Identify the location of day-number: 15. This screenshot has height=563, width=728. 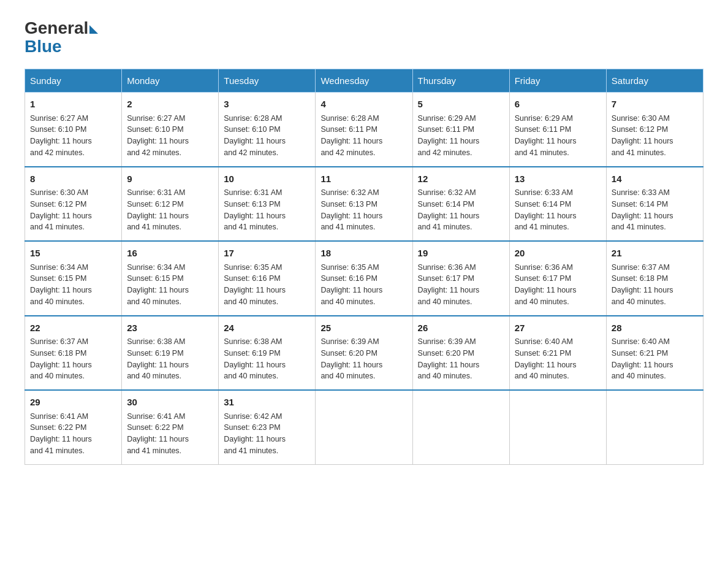
(74, 254).